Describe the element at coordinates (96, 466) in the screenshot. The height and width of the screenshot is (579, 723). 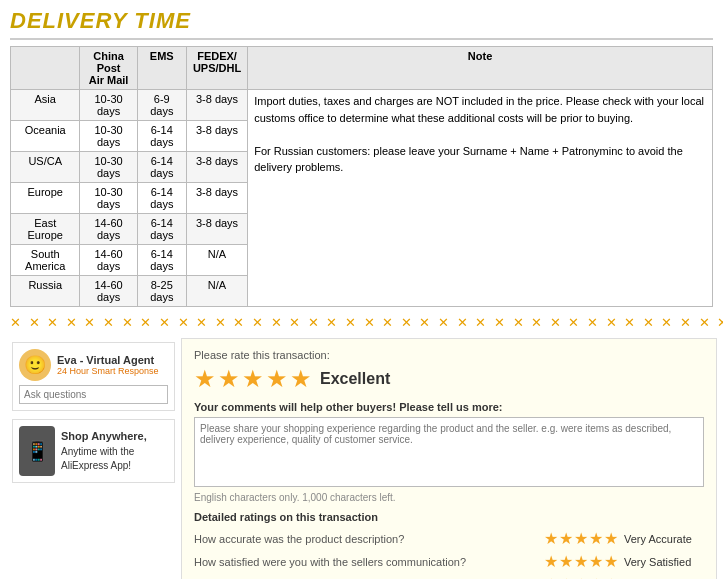
I see `app-promo-line3: AliExpress App!` at that location.